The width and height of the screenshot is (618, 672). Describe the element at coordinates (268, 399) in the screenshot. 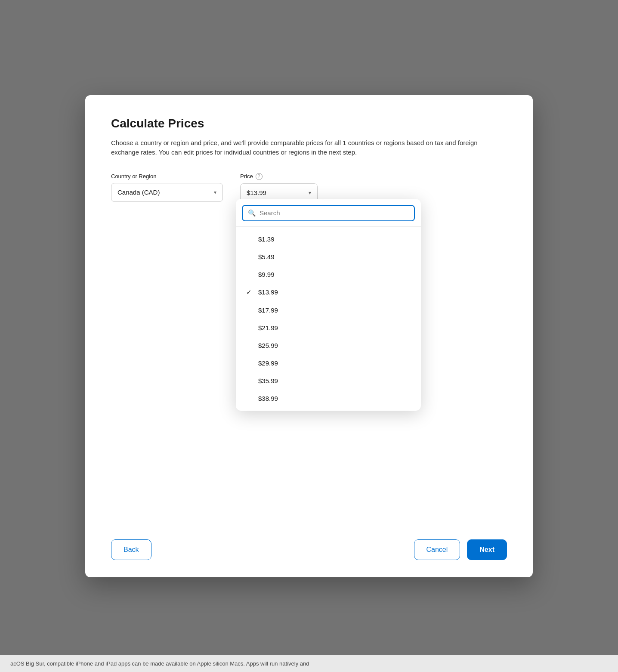

I see `price-option-label: $38.99` at that location.